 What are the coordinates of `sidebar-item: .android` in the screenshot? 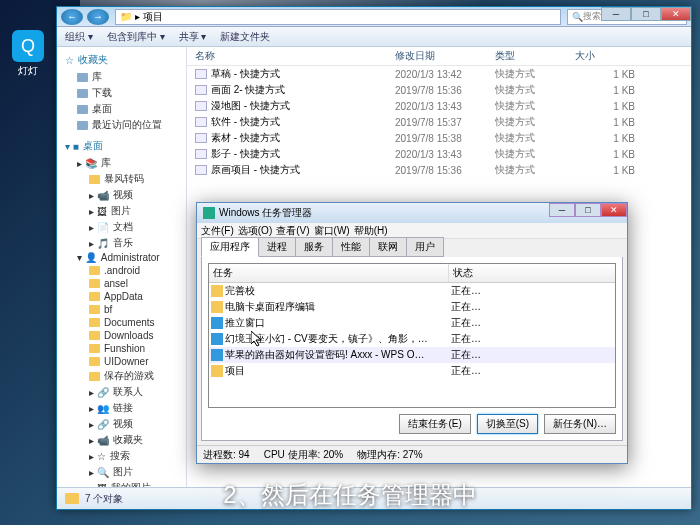 It's located at (122, 270).